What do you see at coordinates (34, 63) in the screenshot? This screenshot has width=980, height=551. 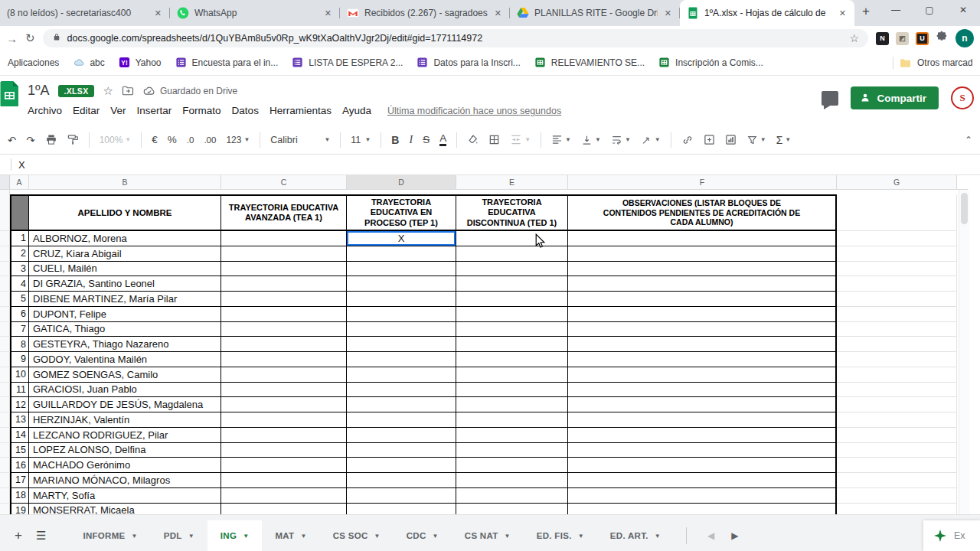 I see `bookmark-apps: Aplicaciones` at bounding box center [34, 63].